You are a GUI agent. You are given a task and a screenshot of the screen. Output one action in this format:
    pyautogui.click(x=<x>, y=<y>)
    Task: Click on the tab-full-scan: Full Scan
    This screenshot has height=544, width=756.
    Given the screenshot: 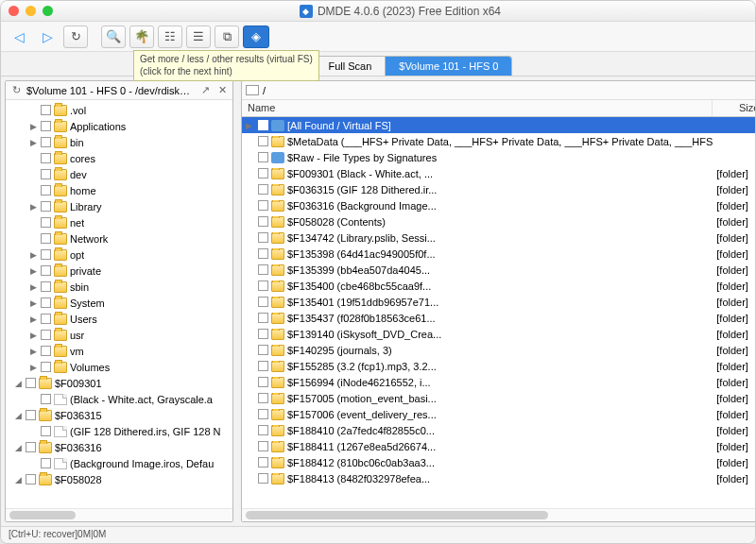 What is the action you would take?
    pyautogui.click(x=350, y=66)
    